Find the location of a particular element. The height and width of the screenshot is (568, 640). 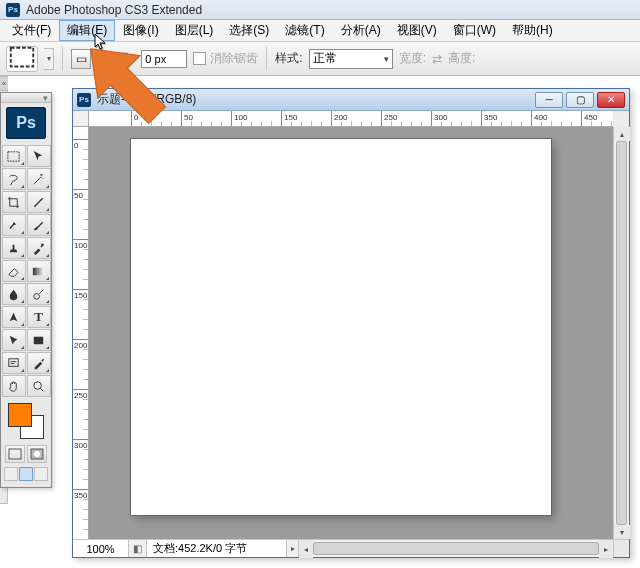

rect-marquee-icon is located at coordinates (22, 59).